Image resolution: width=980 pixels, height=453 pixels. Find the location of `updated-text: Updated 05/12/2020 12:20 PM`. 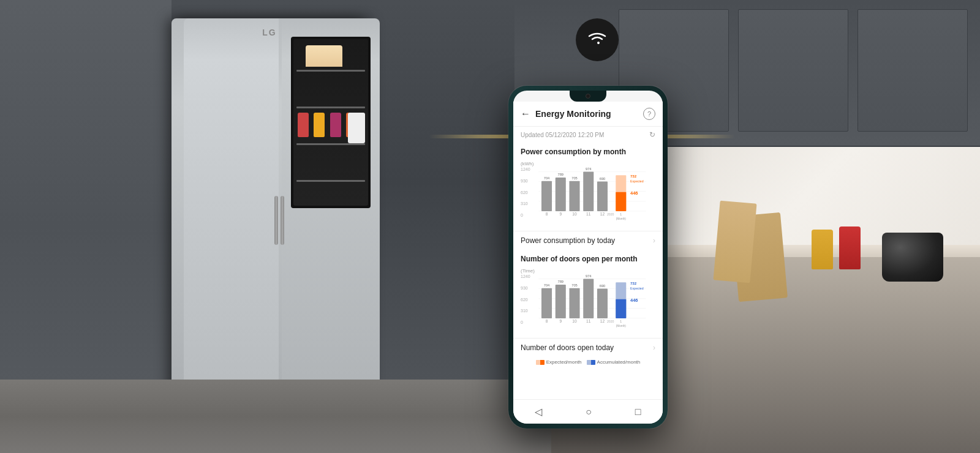

updated-text: Updated 05/12/2020 12:20 PM is located at coordinates (585, 135).